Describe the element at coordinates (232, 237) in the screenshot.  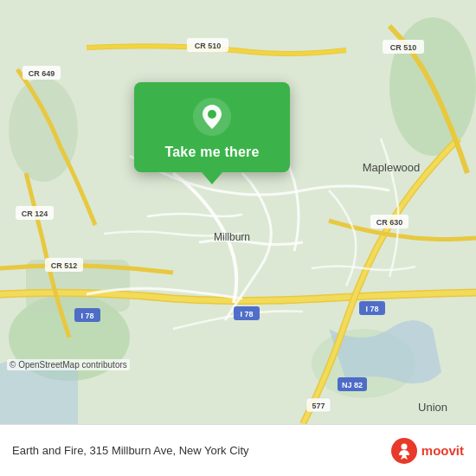
I see `svg-text: Millburn` at that location.